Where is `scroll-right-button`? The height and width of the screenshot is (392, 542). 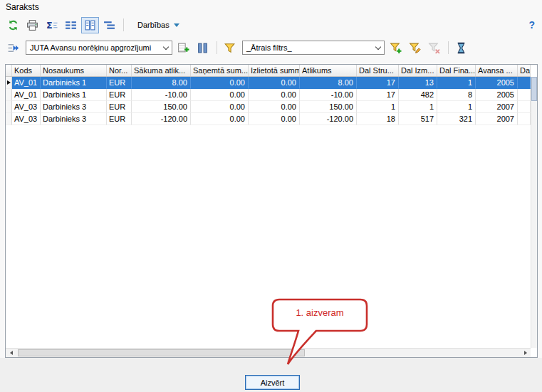 scroll-right-button is located at coordinates (526, 353).